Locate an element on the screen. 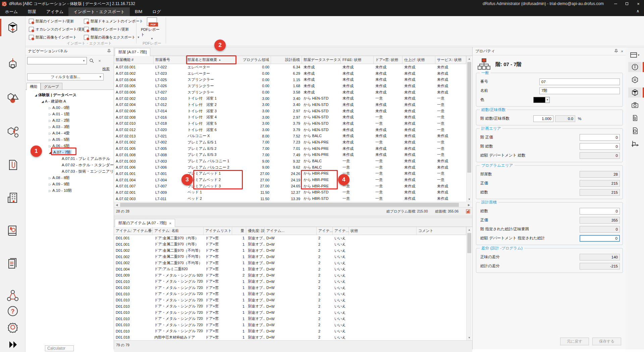  nav-tab-1: 機能 is located at coordinates (34, 86).